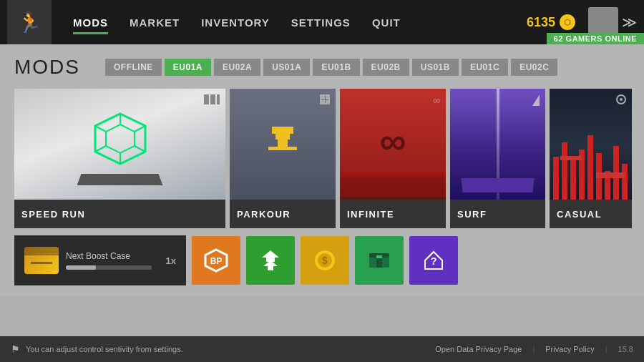  I want to click on footer-link-privacy: Open Data Privacy Page, so click(478, 349).